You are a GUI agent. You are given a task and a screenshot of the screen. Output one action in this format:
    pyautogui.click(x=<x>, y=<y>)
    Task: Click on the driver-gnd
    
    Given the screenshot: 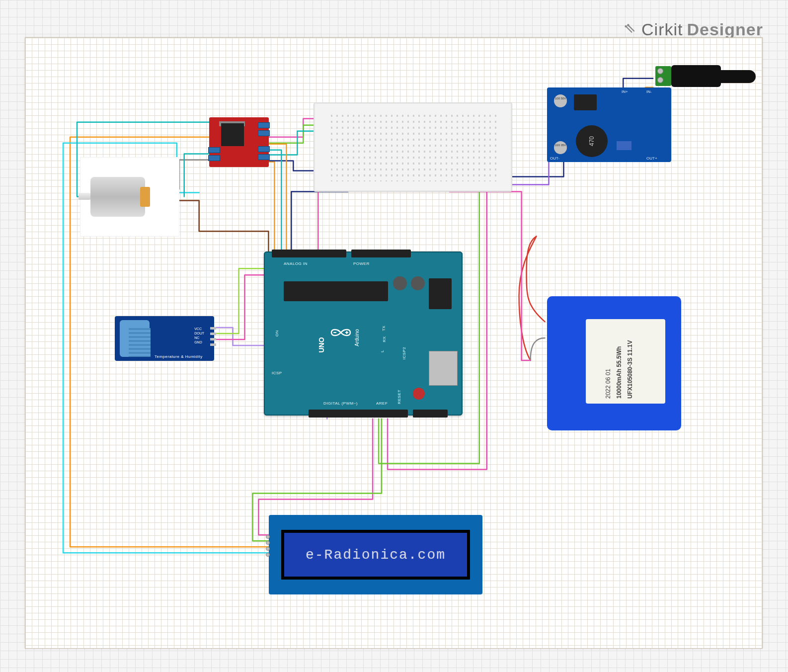 What is the action you would take?
    pyautogui.click(x=264, y=157)
    